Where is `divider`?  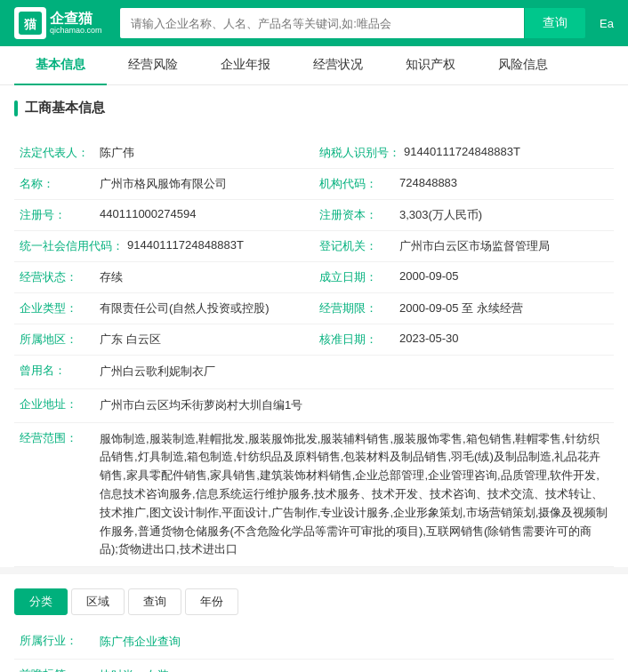
divider is located at coordinates (314, 571).